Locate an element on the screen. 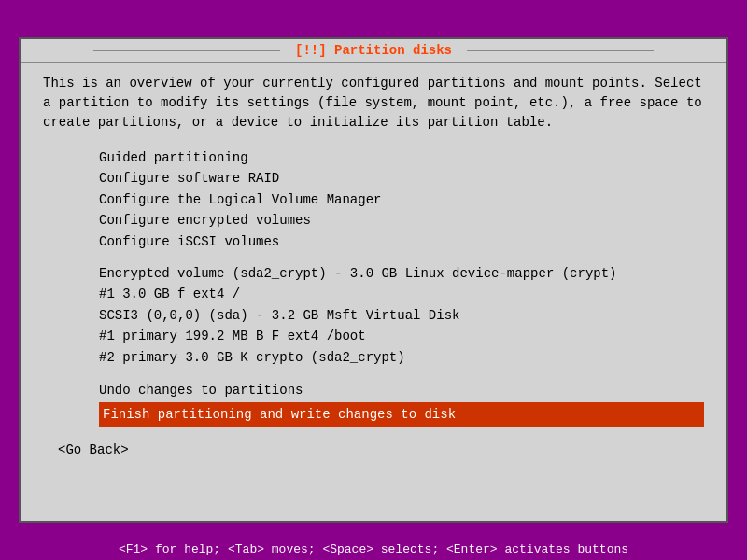 The image size is (747, 560). encrypted-volume-line: Encrypted volume (sda2_crypt) - 3.0 GB L… is located at coordinates (374, 273).